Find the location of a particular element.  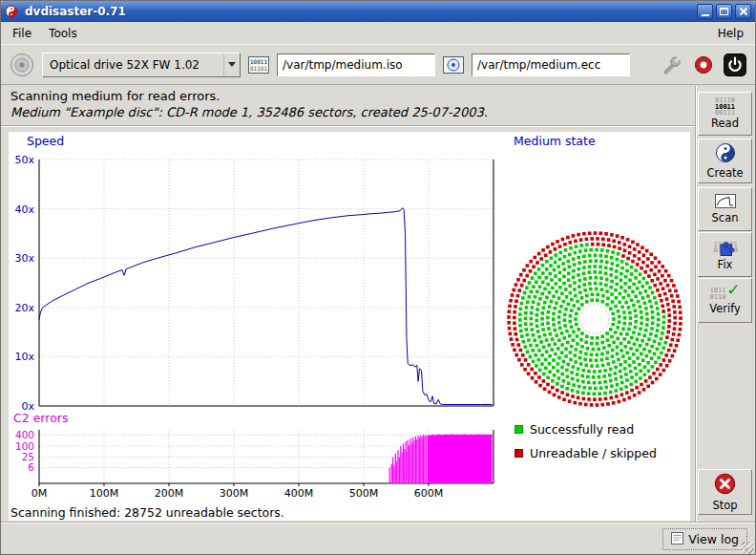

menubar: File Tools Help is located at coordinates (378, 32).